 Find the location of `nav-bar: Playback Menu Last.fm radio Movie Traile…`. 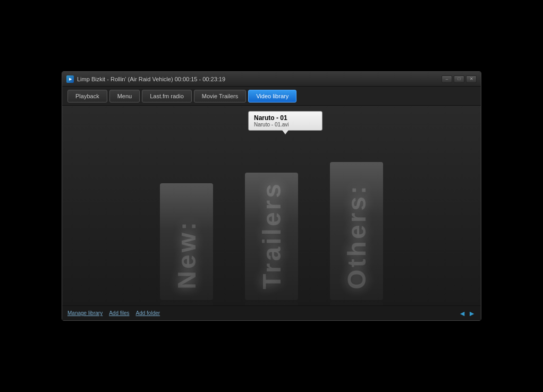

nav-bar: Playback Menu Last.fm radio Movie Traile… is located at coordinates (272, 96).